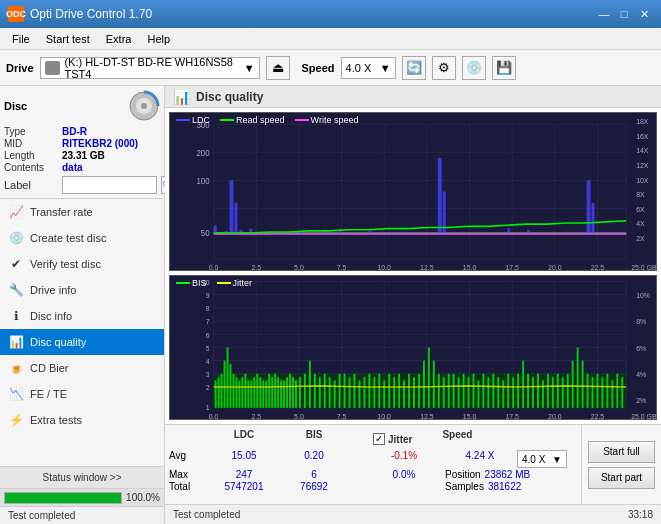 This screenshot has height=524, width=661. Describe the element at coordinates (368, 68) in the screenshot. I see `speed-selector: 4.0 X ▼` at that location.